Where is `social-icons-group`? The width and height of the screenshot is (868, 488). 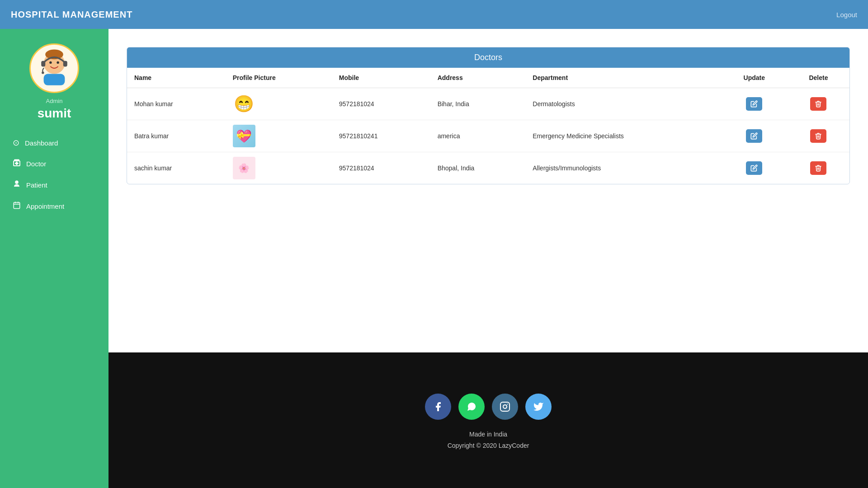 social-icons-group is located at coordinates (488, 407).